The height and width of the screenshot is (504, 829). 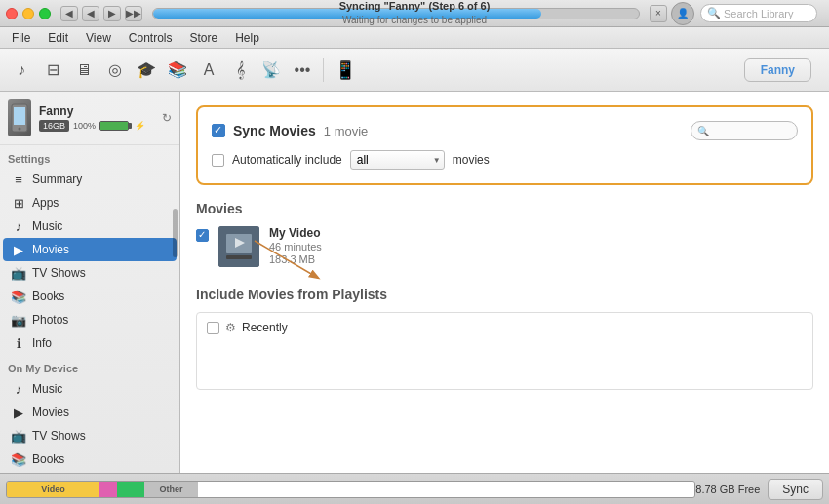 What do you see at coordinates (114, 126) in the screenshot?
I see `battery-fill` at bounding box center [114, 126].